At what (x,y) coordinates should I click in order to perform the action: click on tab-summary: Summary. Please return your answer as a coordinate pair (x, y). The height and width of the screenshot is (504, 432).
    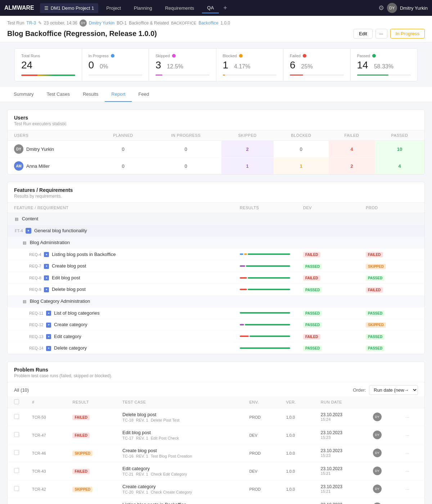
    Looking at the image, I should click on (24, 94).